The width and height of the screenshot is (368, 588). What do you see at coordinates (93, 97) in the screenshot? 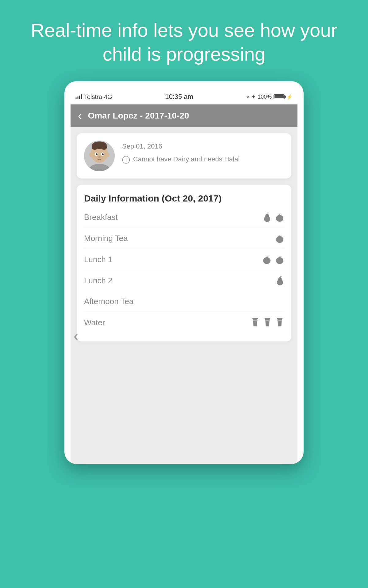
I see `carrier-label: Telstra` at bounding box center [93, 97].